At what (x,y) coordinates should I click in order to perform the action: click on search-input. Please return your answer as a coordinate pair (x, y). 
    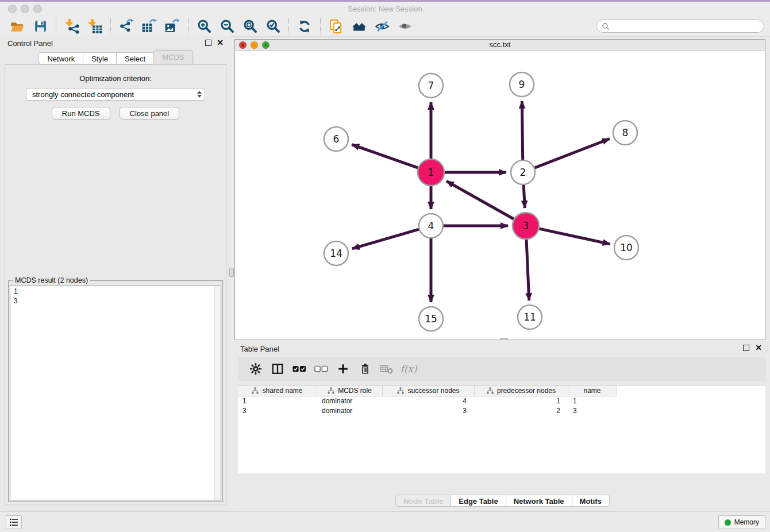
    Looking at the image, I should click on (686, 26).